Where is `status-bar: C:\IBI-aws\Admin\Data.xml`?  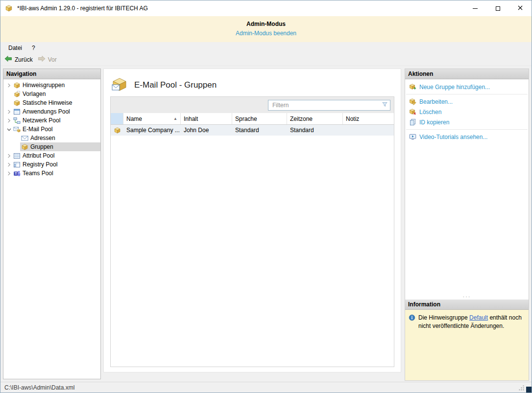 status-bar: C:\IBI-aws\Admin\Data.xml is located at coordinates (266, 387).